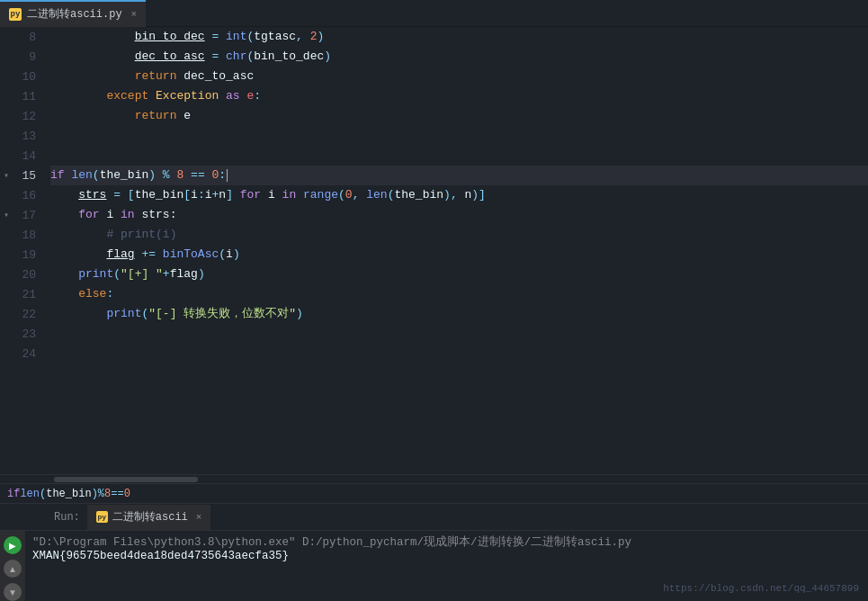  What do you see at coordinates (6, 175) in the screenshot?
I see `fold-icon-15: ▾` at bounding box center [6, 175].